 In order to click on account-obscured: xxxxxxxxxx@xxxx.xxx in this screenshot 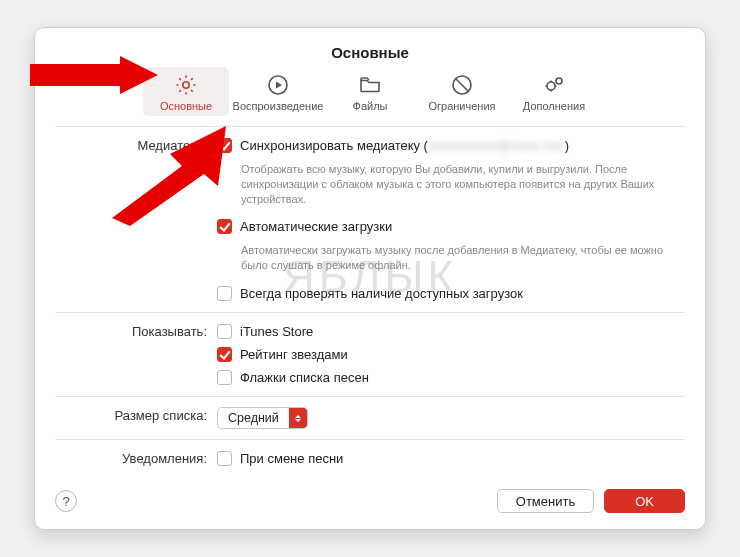, I will do `click(496, 146)`.